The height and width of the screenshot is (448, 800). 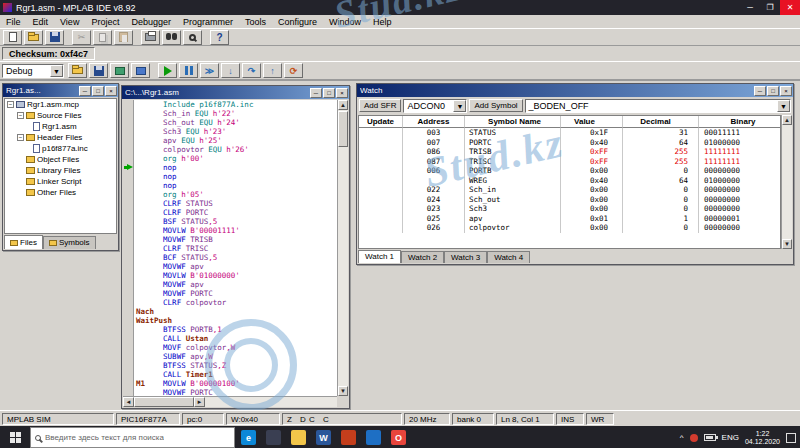 What do you see at coordinates (82, 38) in the screenshot?
I see `cut-button: ✂` at bounding box center [82, 38].